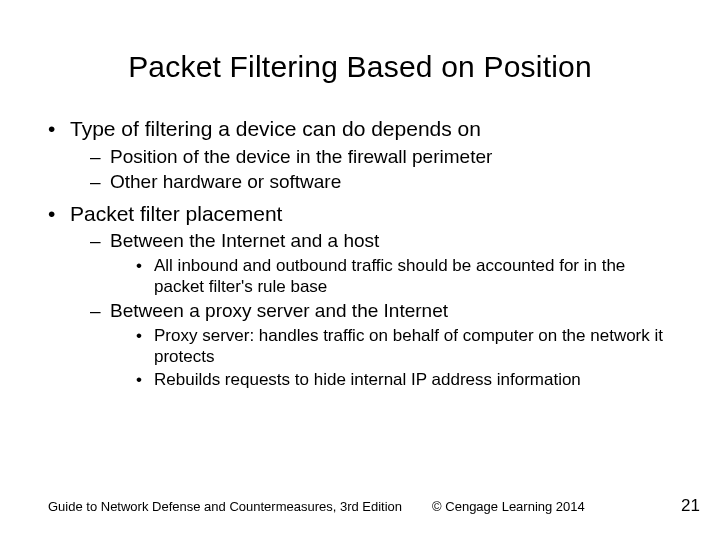 Image resolution: width=720 pixels, height=540 pixels. Describe the element at coordinates (381, 344) in the screenshot. I see `bullet-l2: Between a proxy server and the Internet …` at that location.